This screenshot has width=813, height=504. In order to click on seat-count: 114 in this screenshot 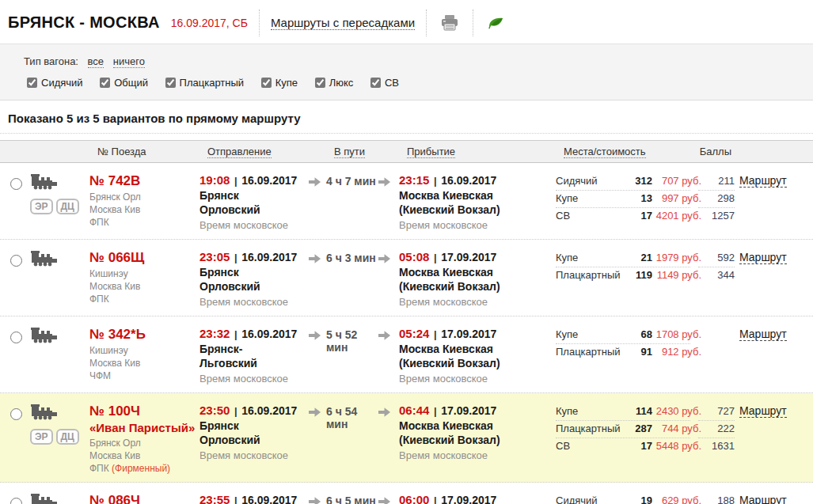, I will do `click(637, 411)`.